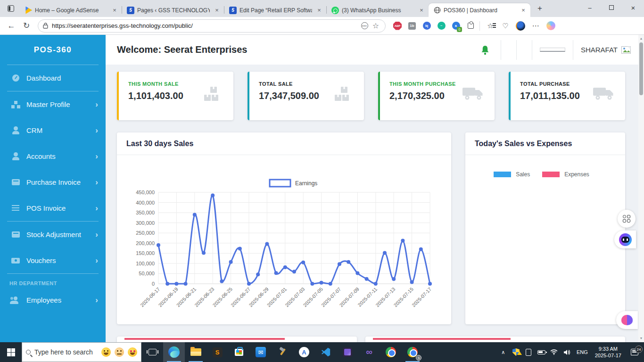 The width and height of the screenshot is (644, 362). Describe the element at coordinates (61, 260) in the screenshot. I see `sidebar-item-label: Vouchers` at that location.